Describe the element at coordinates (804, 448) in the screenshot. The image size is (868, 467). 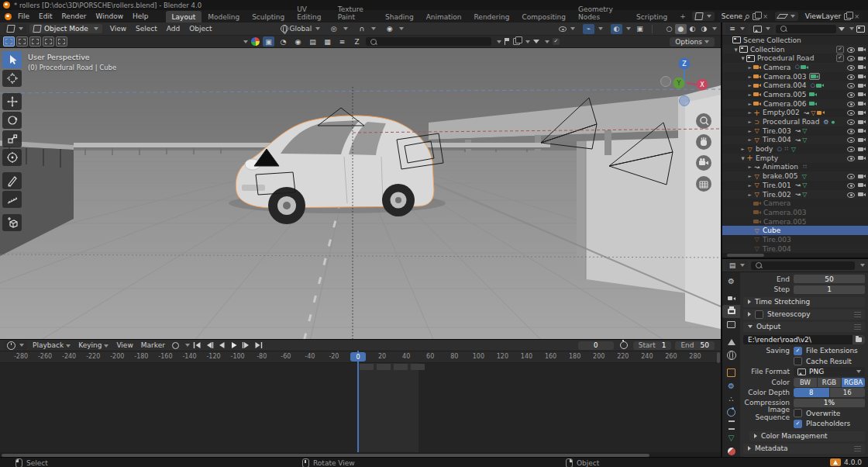
I see `panel-metadata: Metadata` at that location.